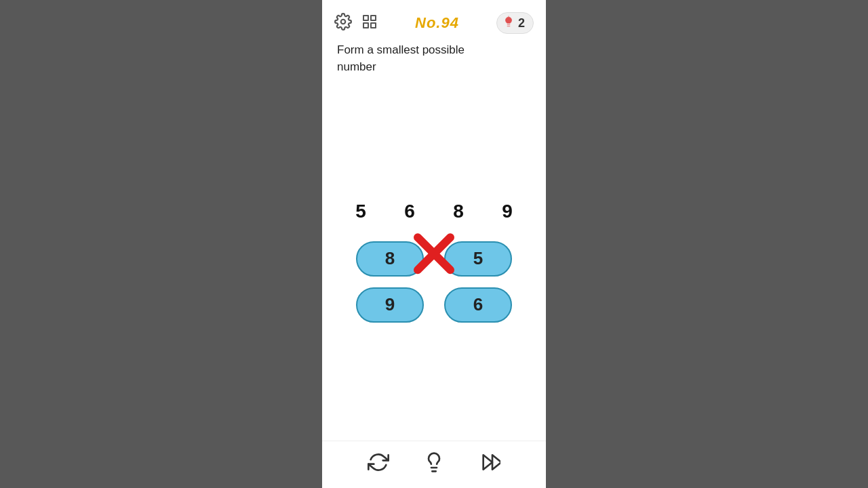  I want to click on grid-icon, so click(370, 23).